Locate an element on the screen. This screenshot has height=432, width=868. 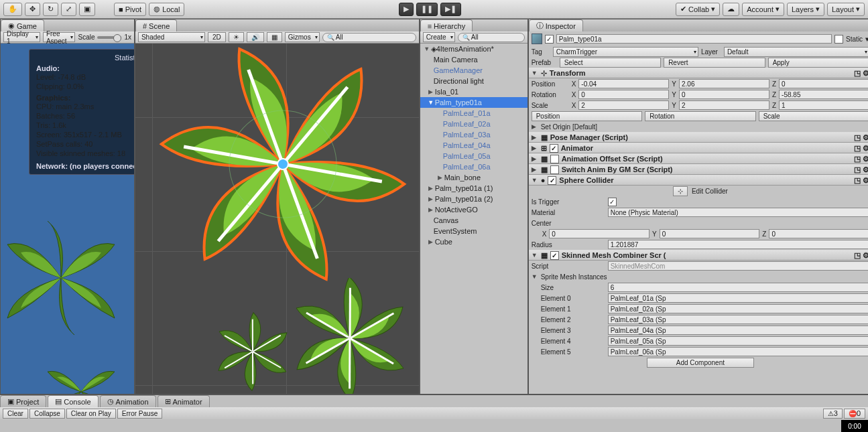
error-pause-button: Error Pause is located at coordinates (139, 414).